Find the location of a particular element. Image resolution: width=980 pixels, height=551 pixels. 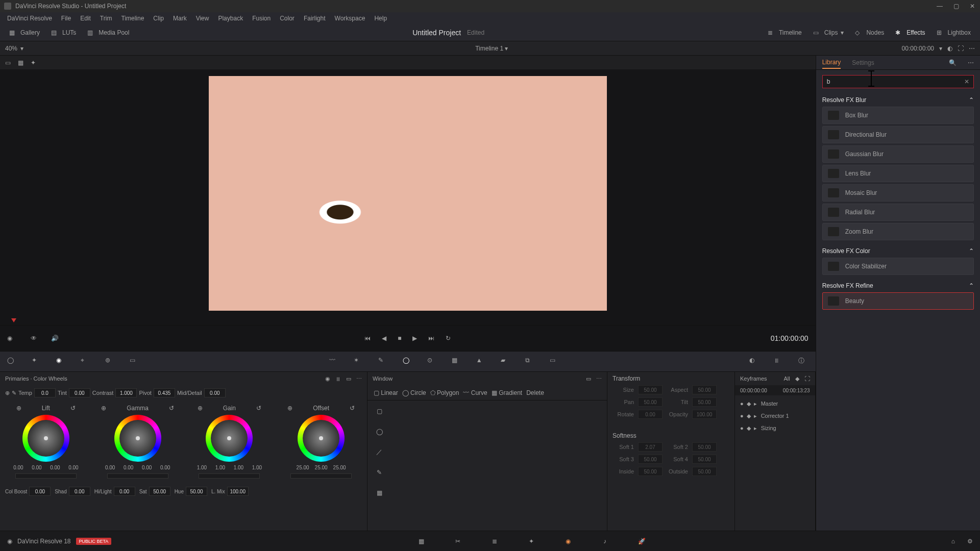

fx-item: Color Stabilizer is located at coordinates (898, 266).